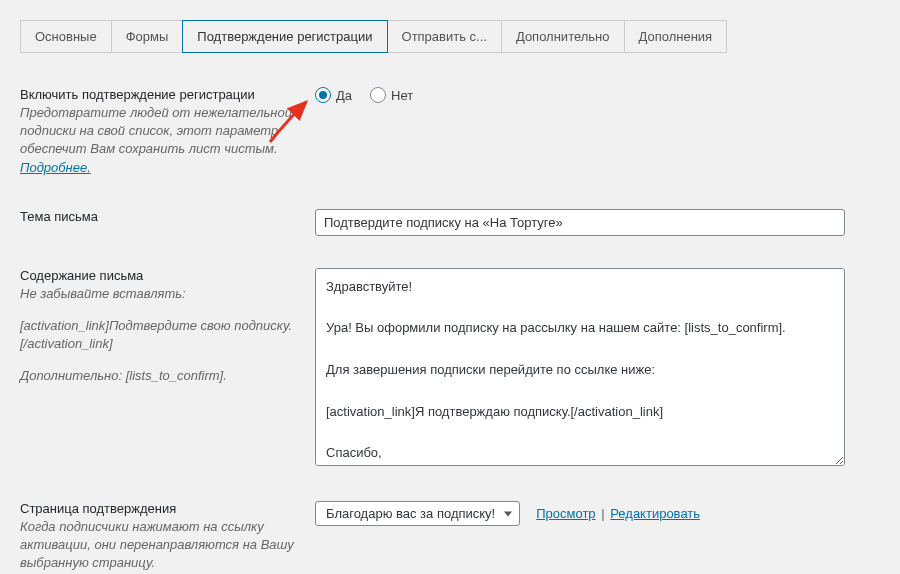 The image size is (900, 574). What do you see at coordinates (158, 140) in the screenshot?
I see `enable-confirm-desc: Предотвратите людей от нежелательной под…` at bounding box center [158, 140].